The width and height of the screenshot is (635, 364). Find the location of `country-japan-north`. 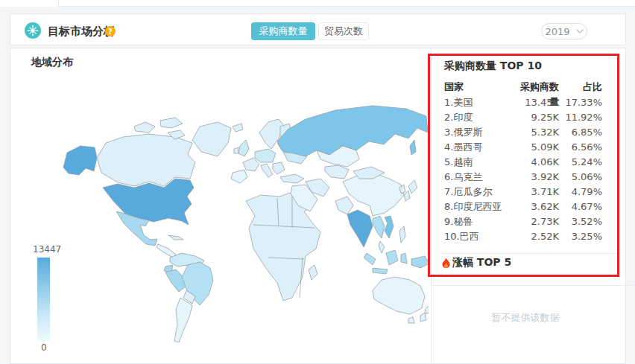

country-japan-north is located at coordinates (413, 187).